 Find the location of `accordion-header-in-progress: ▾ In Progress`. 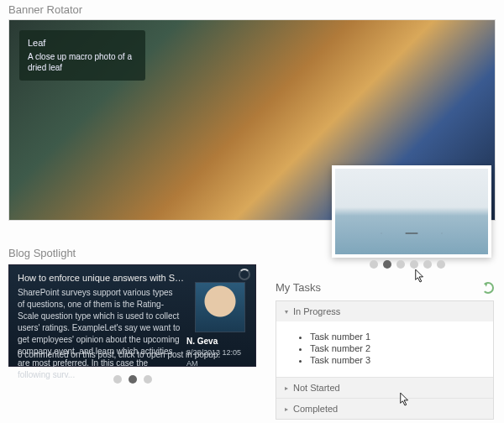

accordion-header-in-progress: ▾ In Progress is located at coordinates (385, 311).